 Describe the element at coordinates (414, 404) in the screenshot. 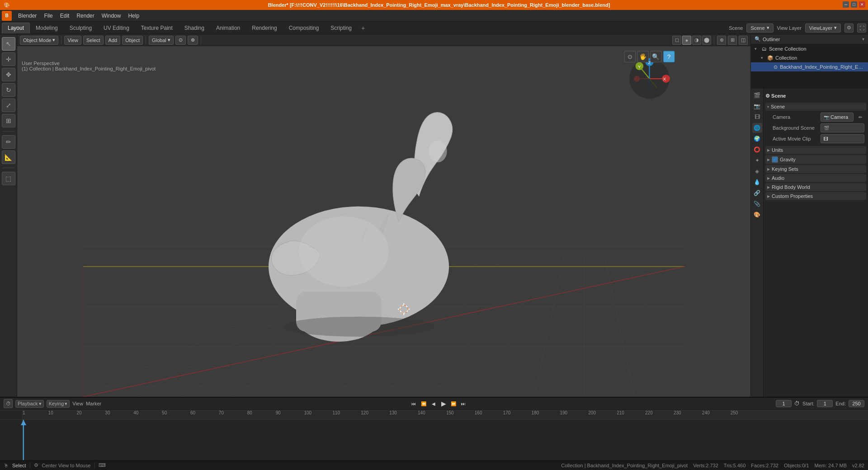

I see `jump-start-button: ⏮` at that location.